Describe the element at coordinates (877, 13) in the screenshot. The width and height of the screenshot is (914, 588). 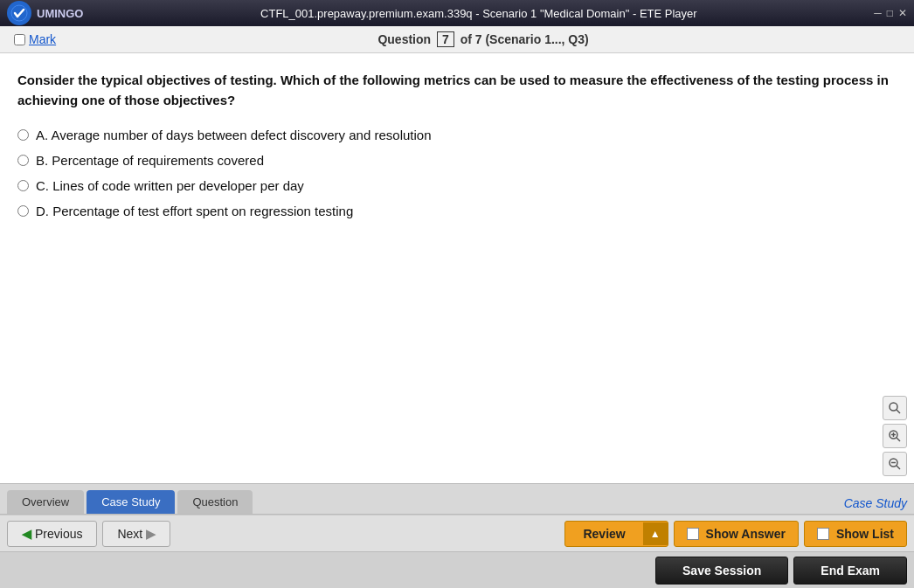
I see `minimize-button: ─` at that location.